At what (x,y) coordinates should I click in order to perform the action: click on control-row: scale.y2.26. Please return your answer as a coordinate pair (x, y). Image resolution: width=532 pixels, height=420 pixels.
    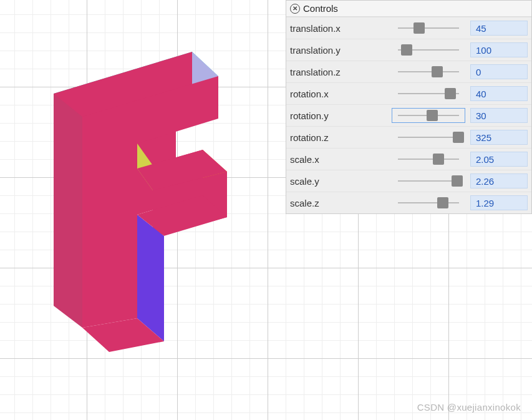
    Looking at the image, I should click on (409, 181).